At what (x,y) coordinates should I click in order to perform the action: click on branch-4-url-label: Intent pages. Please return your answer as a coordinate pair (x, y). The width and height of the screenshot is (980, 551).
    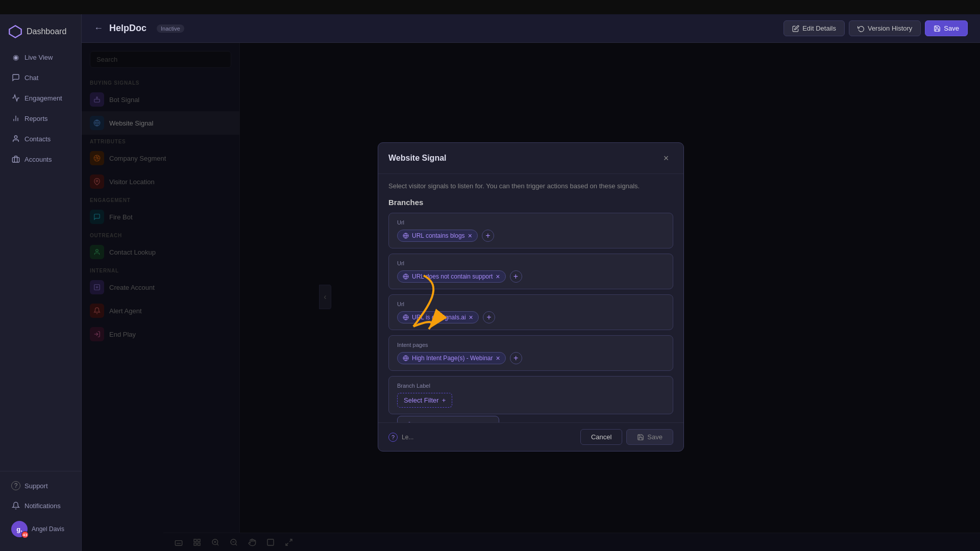
    Looking at the image, I should click on (531, 345).